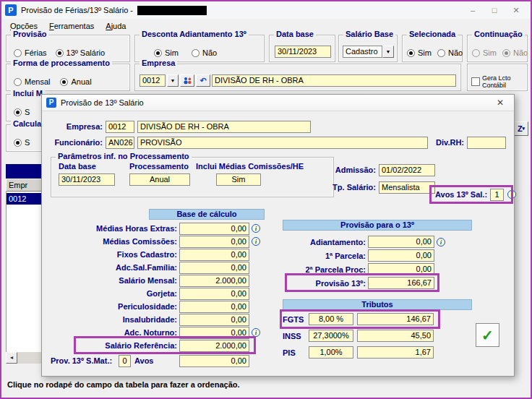 The height and width of the screenshot is (399, 532). Describe the element at coordinates (166, 53) in the screenshot. I see `radio-desconta-sim: Sim` at that location.